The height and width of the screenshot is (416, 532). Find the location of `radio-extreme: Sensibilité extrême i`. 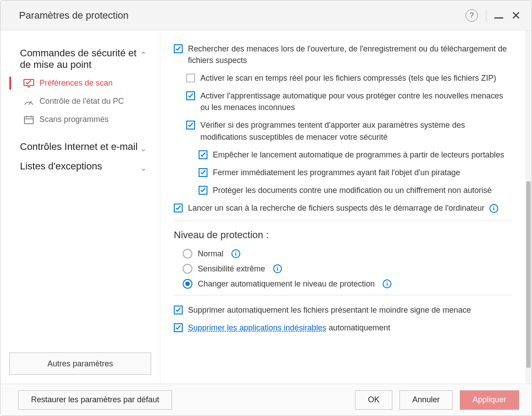

radio-extreme: Sensibilité extrême i is located at coordinates (343, 269).